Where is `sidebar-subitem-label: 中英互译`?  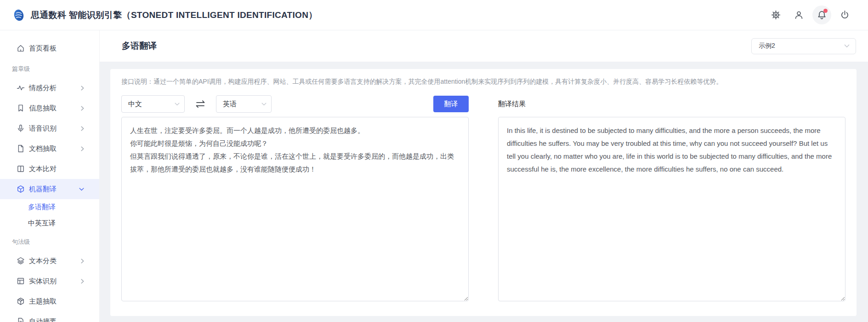 sidebar-subitem-label: 中英互译 is located at coordinates (42, 224).